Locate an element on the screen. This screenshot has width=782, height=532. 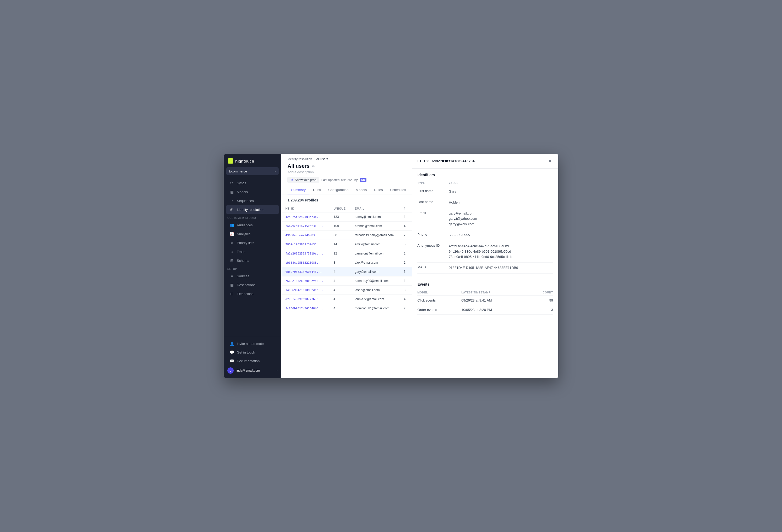
profiles-table: HT_ID UNIQUE EMAIL # 4c4825f8e42403a73c.… is located at coordinates (347, 259).